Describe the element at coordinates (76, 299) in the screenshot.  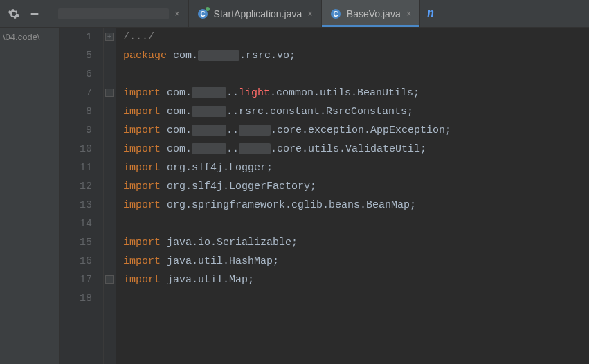
I see `line-number: 18` at that location.